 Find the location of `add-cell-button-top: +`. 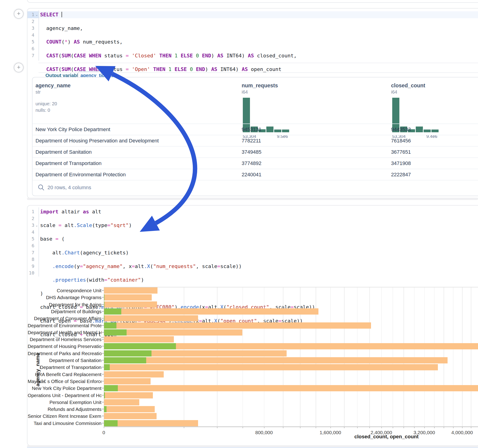

add-cell-button-top: + is located at coordinates (19, 14).